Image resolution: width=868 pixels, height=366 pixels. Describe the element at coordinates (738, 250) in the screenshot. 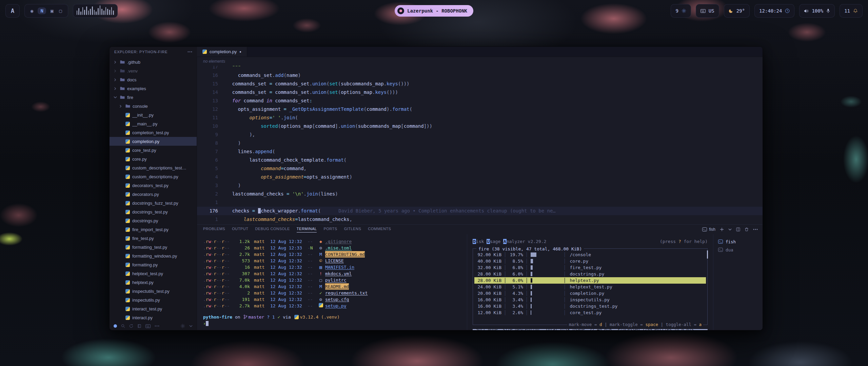

I see `terminal-tab-dua: dua` at that location.